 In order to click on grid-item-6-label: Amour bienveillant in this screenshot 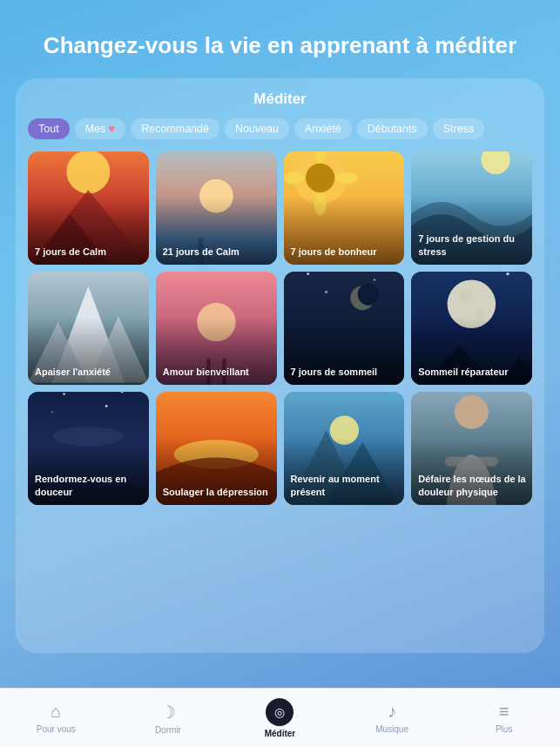, I will do `click(218, 372)`.